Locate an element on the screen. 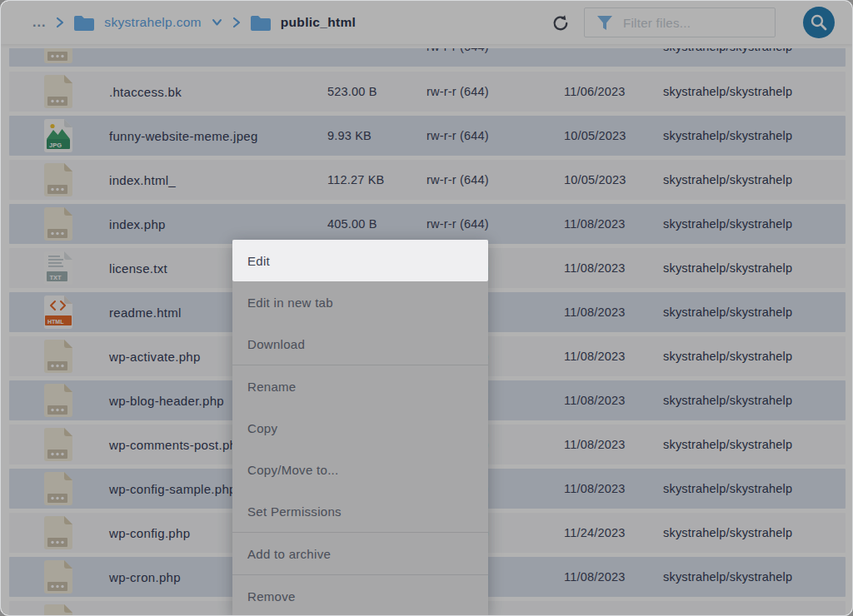  file-name: index.html_ is located at coordinates (142, 180).